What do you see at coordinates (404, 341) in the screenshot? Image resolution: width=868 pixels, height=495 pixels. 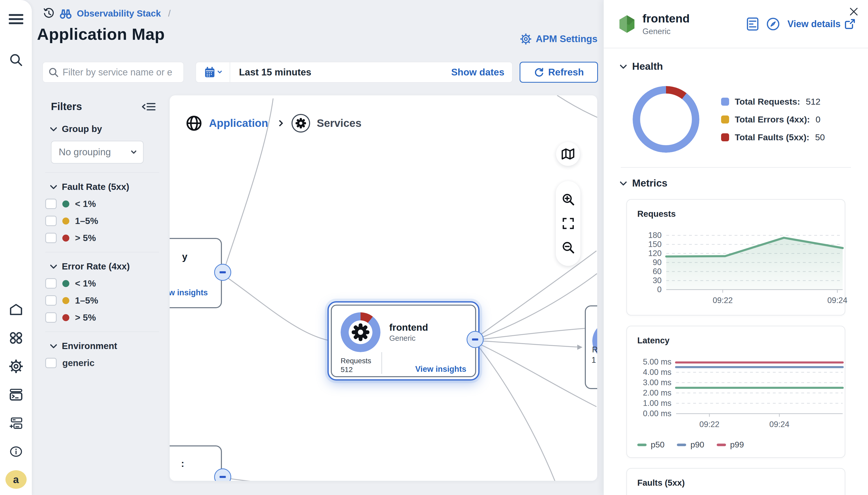 I see `service-node-frontend: frontend Generic Requests 512 View insig…` at bounding box center [404, 341].